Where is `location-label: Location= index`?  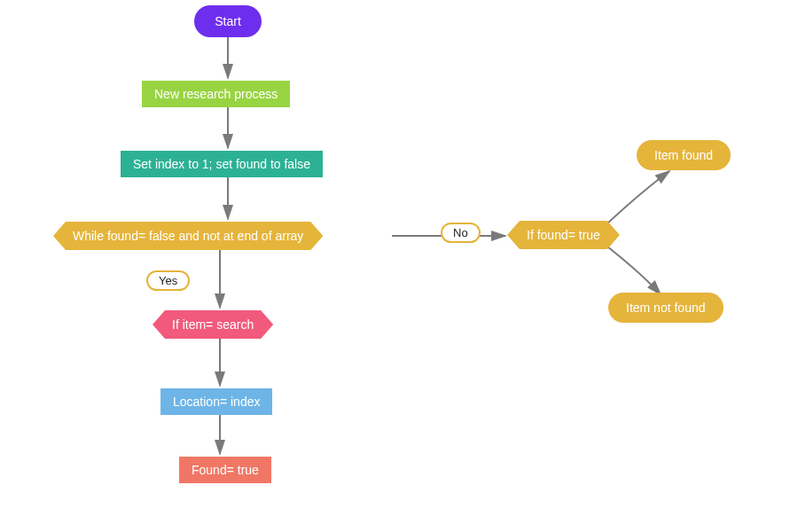
location-label: Location= index is located at coordinates (216, 402).